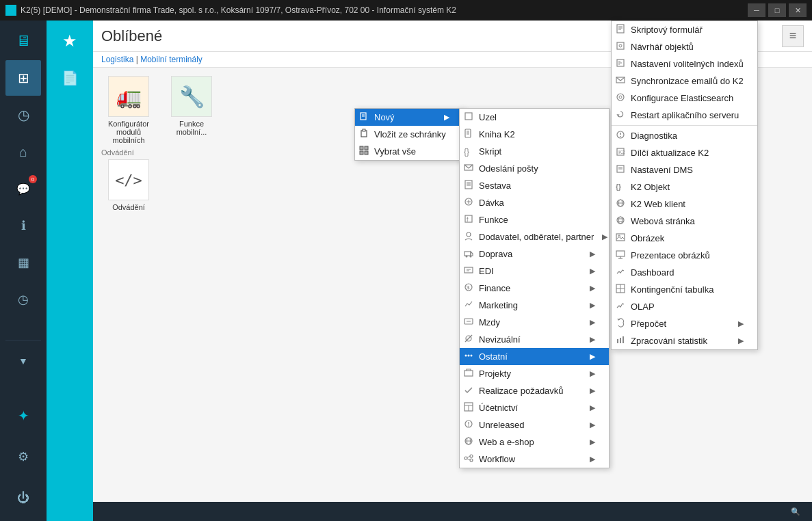  I want to click on sidebar-item-settings: ⚙, so click(23, 457).